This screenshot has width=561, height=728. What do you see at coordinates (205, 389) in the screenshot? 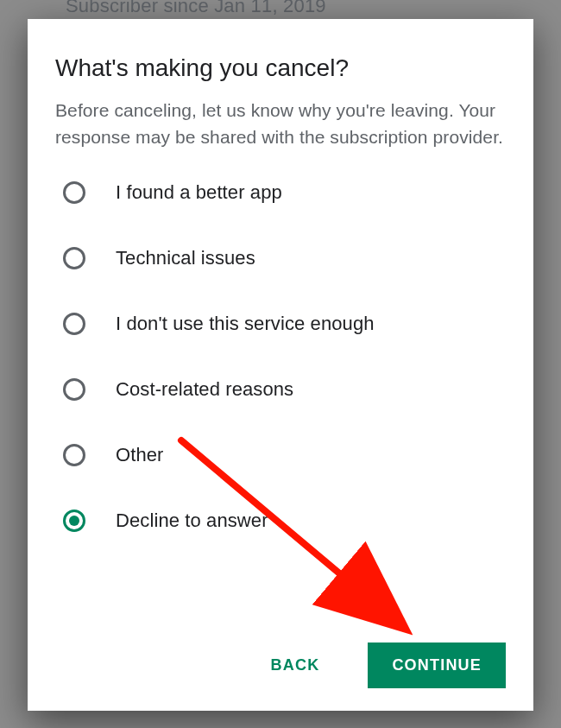
I see `option-label: Cost-related reasons` at bounding box center [205, 389].